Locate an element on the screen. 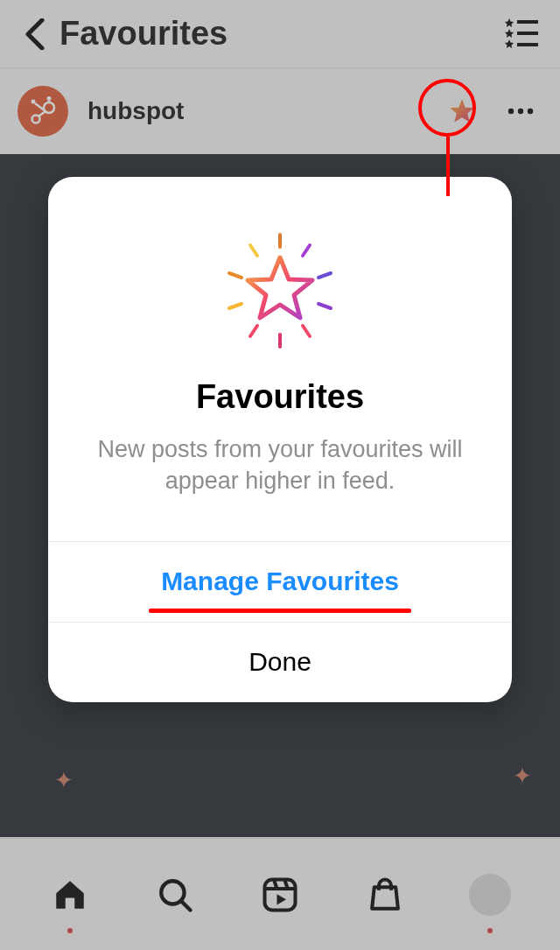 This screenshot has height=950, width=560. chevron-left-icon is located at coordinates (35, 34).